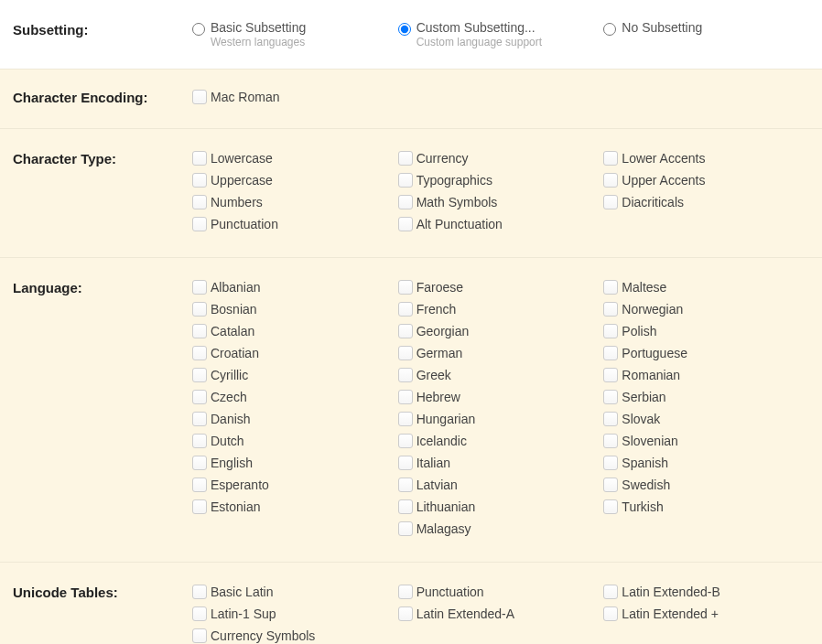 The width and height of the screenshot is (822, 644). Describe the element at coordinates (295, 158) in the screenshot. I see `option-lowercase: Lowercase` at that location.